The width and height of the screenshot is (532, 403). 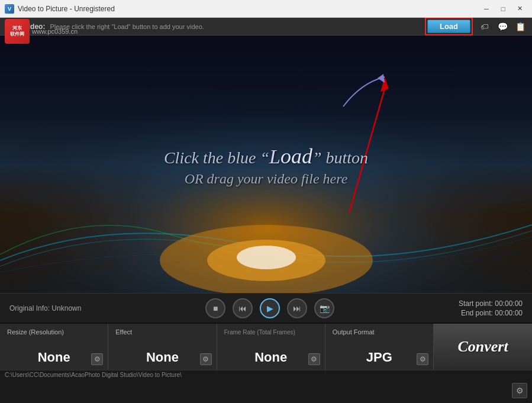 What do you see at coordinates (491, 308) in the screenshot?
I see `time-info: Start point: 00:00:00 End point: 00:00:0…` at bounding box center [491, 308].